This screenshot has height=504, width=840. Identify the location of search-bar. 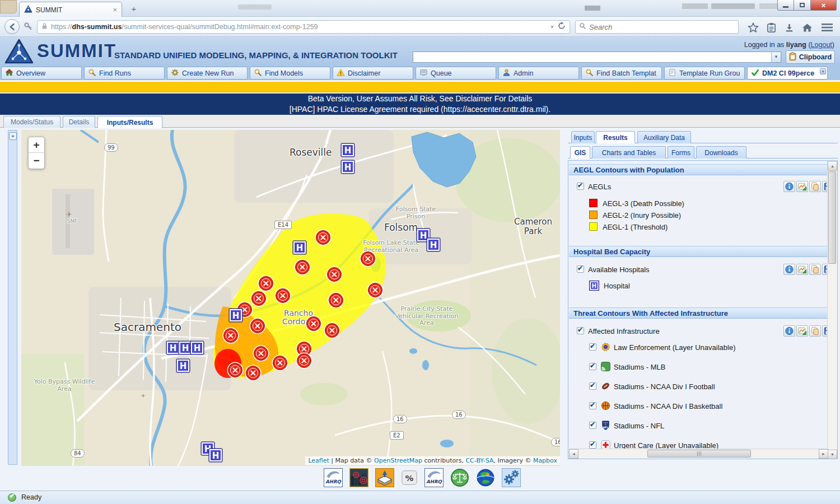
(657, 27).